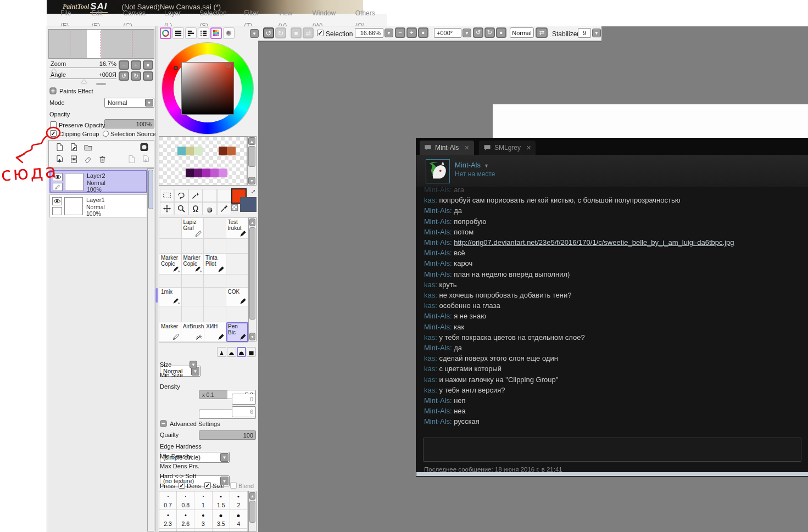  Describe the element at coordinates (74, 159) in the screenshot. I see `merge-down-button` at that location.